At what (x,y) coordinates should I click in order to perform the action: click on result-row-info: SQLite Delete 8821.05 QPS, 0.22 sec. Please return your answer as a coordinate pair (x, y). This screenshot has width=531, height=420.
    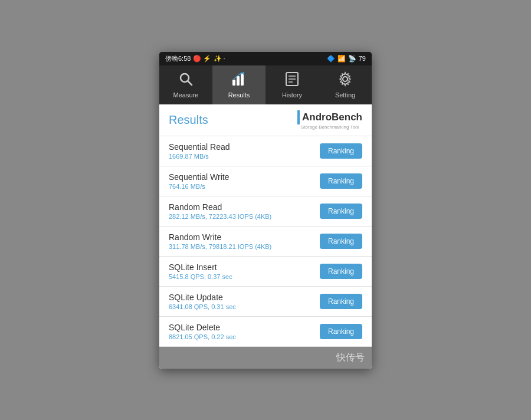
    Looking at the image, I should click on (244, 332).